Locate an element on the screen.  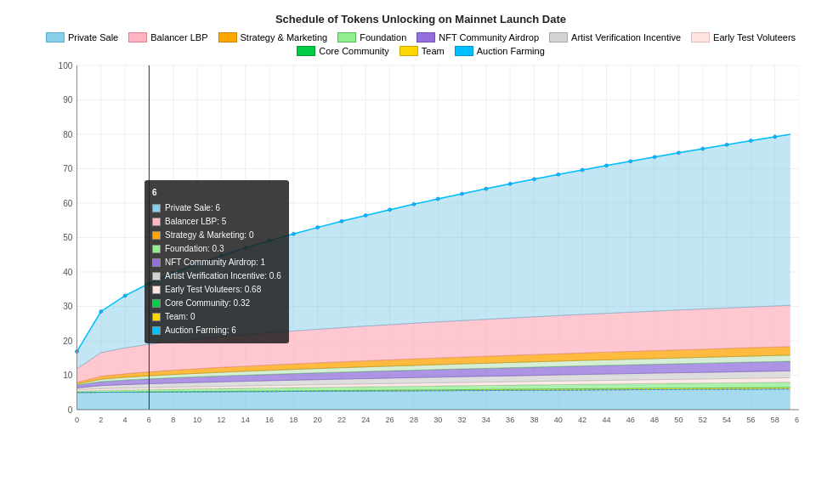
svg-text: 48 is located at coordinates (654, 420).